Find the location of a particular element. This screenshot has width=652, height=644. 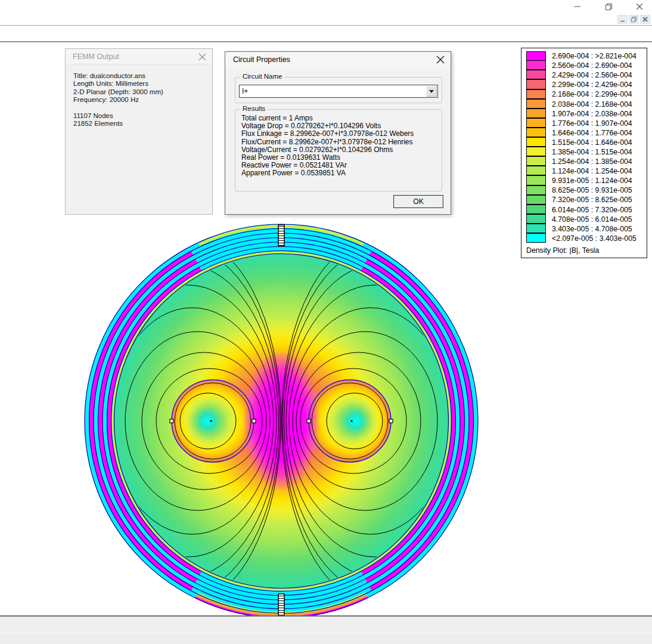

legend-range-label: 1.646e-004 : 1.776e-004 is located at coordinates (592, 133).